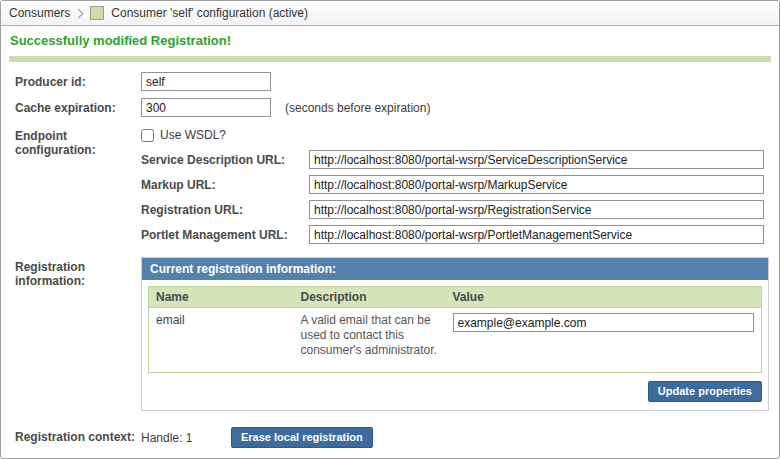 Image resolution: width=780 pixels, height=459 pixels. I want to click on footer-actions: Refresh & Save Cancel, so click(390, 454).